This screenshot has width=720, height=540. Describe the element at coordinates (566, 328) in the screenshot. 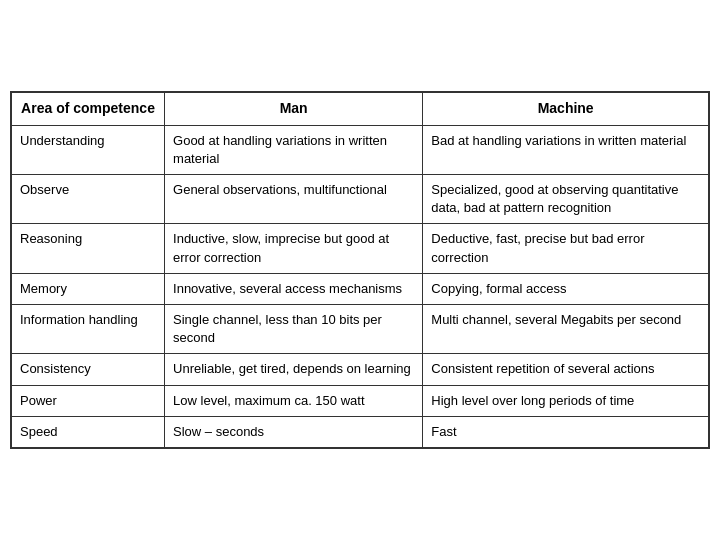

I see `cell-machine: Multi channel, several Megabits per seco…` at that location.